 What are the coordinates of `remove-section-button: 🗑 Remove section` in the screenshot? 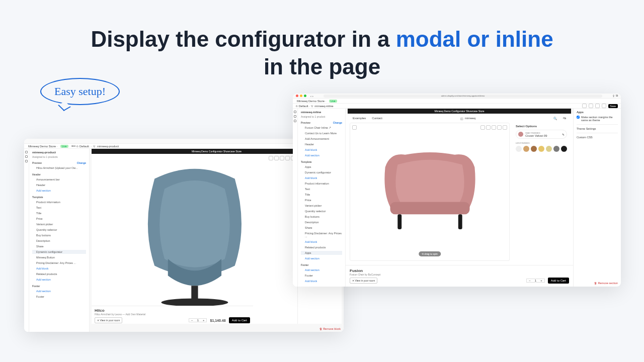 It's located at (606, 283).